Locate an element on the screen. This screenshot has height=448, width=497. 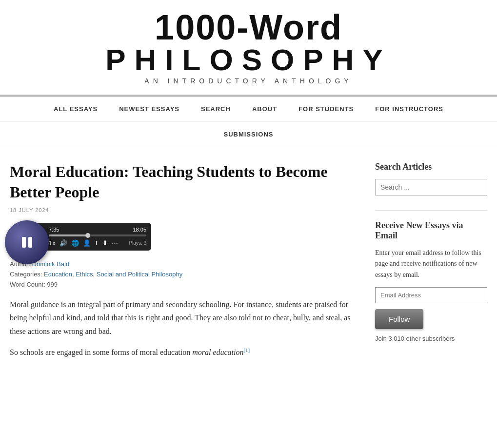
footnote-link-1: [1] is located at coordinates (247, 350).